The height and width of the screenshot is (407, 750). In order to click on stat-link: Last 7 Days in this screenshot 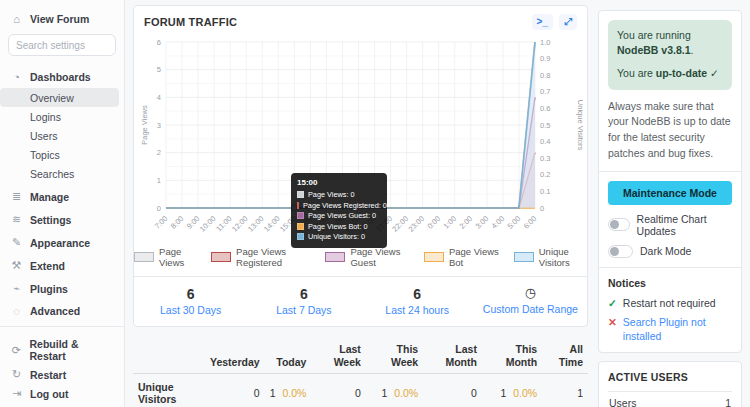, I will do `click(304, 310)`.